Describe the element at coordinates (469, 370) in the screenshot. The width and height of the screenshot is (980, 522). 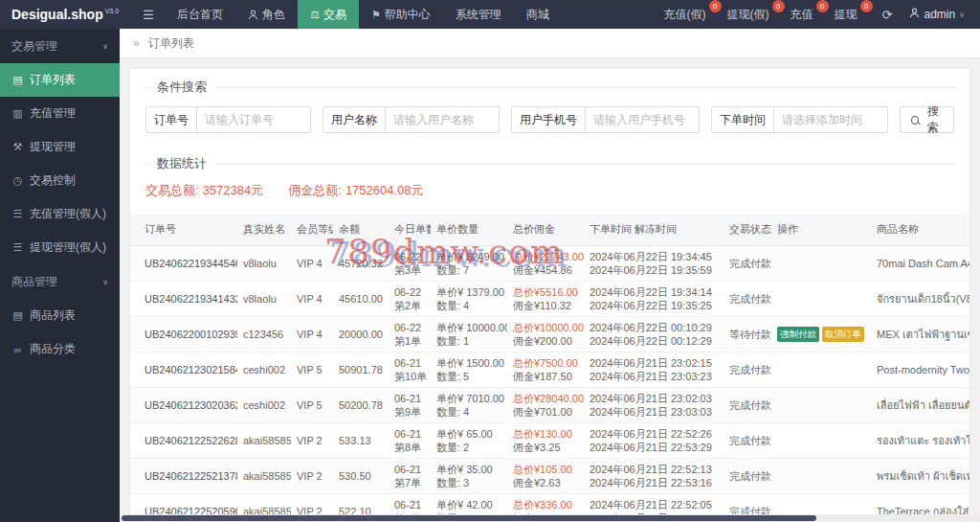
I see `cell-unit-qty: 单价¥ 1500.00数量: 5` at that location.